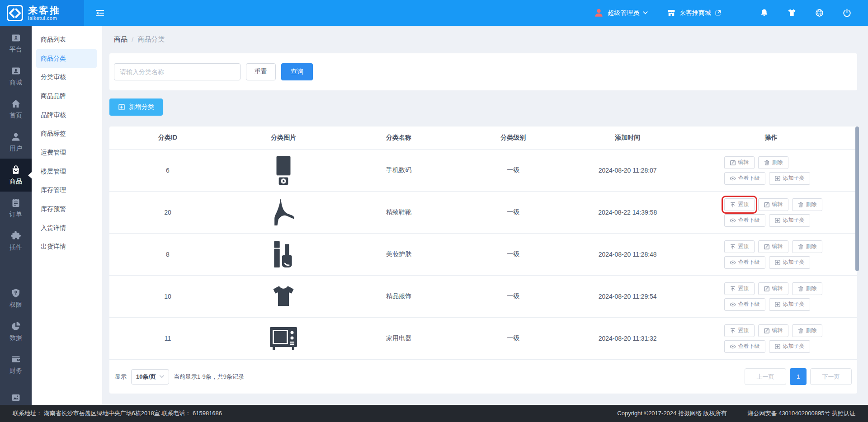 Image resolution: width=868 pixels, height=422 pixels. Describe the element at coordinates (483, 376) in the screenshot. I see `pagination-bar: 显示 10条/页 当前显示1-9条，共9条记录 上一页 1 下一页` at that location.